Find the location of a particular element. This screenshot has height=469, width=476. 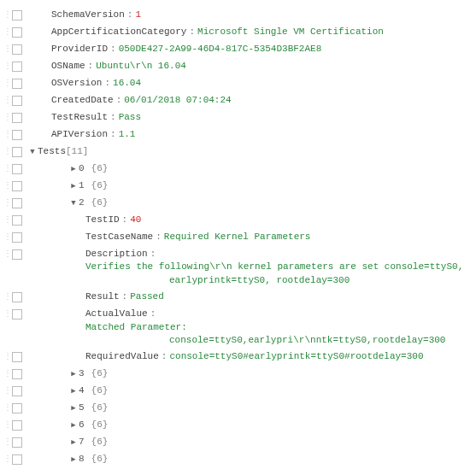

tree-row: ⋮⋮▶ 3{6} is located at coordinates (238, 374).